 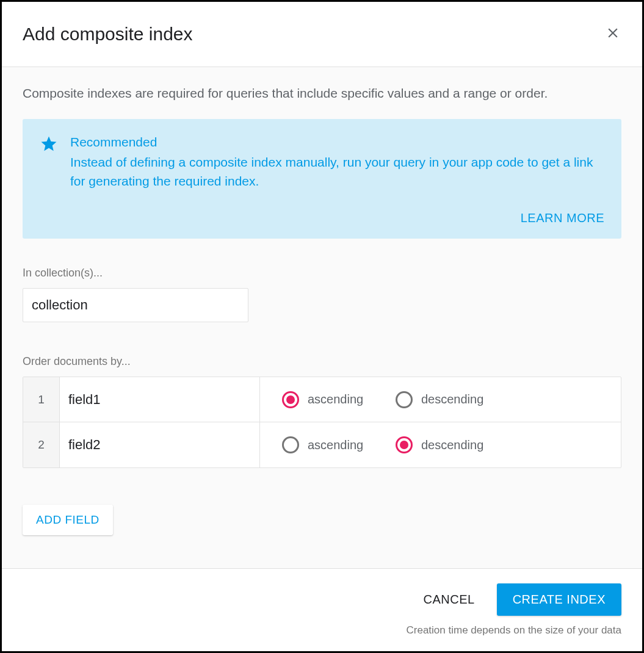 What do you see at coordinates (322, 361) in the screenshot?
I see `order-label: Order documents by...` at bounding box center [322, 361].